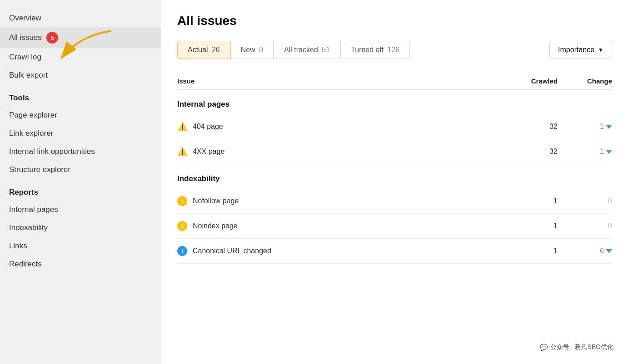  What do you see at coordinates (25, 38) in the screenshot?
I see `sidebar-label-all-issues: All issues` at bounding box center [25, 38].